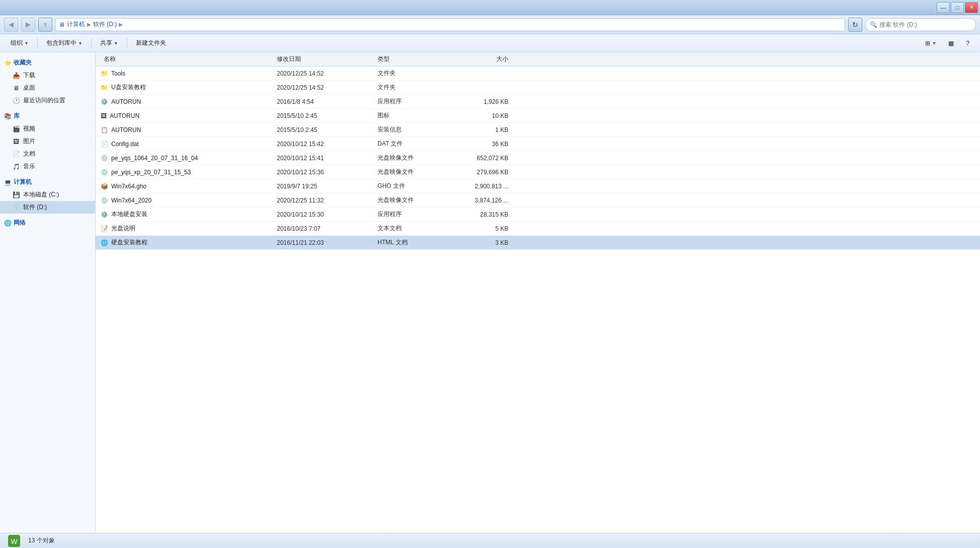  What do you see at coordinates (967, 43) in the screenshot?
I see `help-button: ?` at bounding box center [967, 43].